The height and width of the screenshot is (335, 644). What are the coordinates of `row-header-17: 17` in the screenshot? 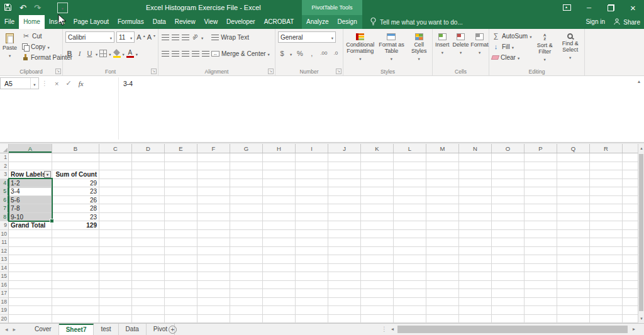 It's located at (4, 294).